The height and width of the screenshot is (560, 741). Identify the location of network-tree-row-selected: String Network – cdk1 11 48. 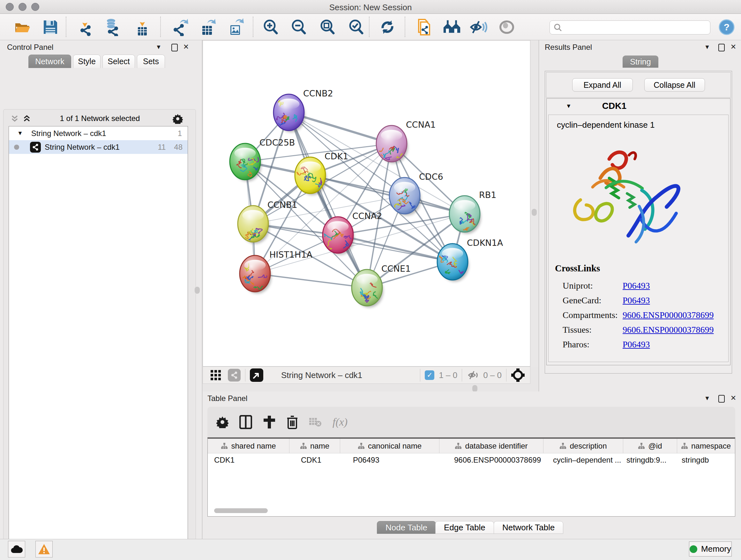
(98, 147).